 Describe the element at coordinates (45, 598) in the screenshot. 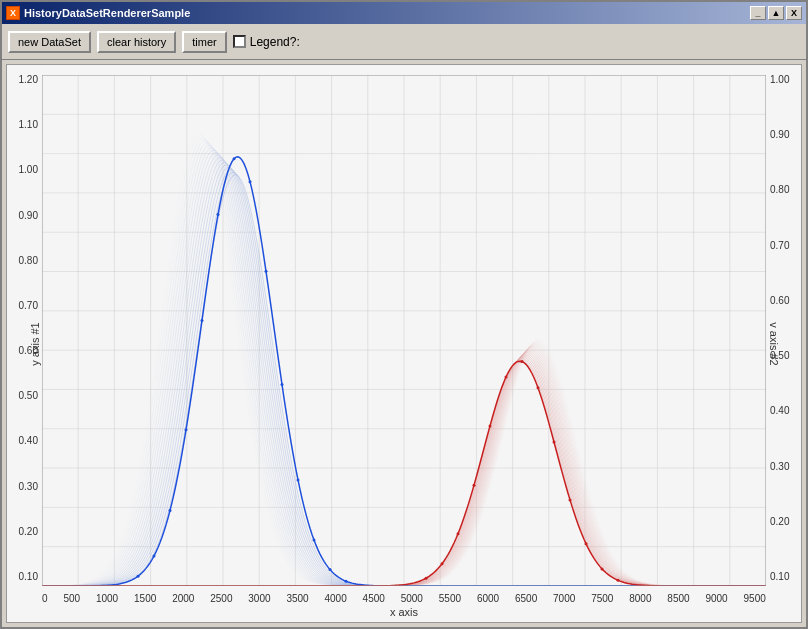

I see `x-tick-0: 0` at that location.